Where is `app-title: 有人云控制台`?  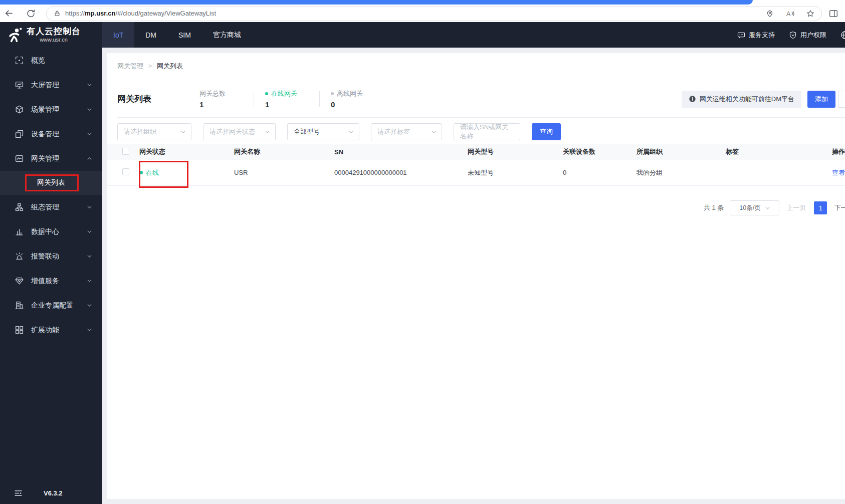 app-title: 有人云控制台 is located at coordinates (54, 32).